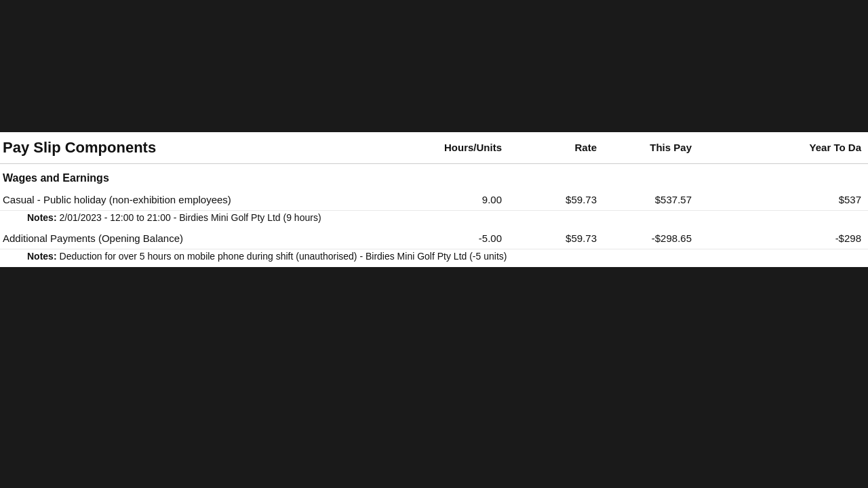 This screenshot has height=488, width=868. I want to click on row-2: Additional Payments (Opening Balance) -5…, so click(434, 248).